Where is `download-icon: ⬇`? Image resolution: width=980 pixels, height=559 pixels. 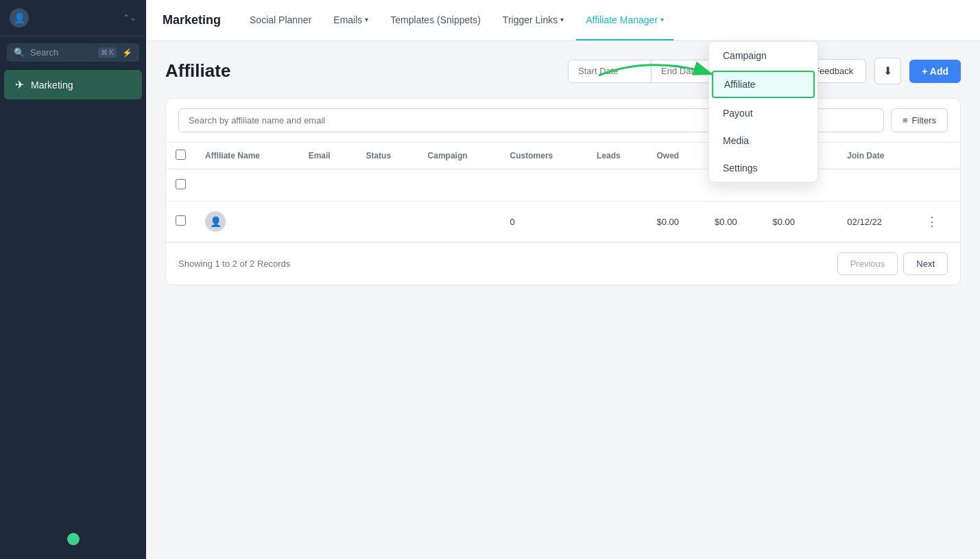 download-icon: ⬇ is located at coordinates (887, 71).